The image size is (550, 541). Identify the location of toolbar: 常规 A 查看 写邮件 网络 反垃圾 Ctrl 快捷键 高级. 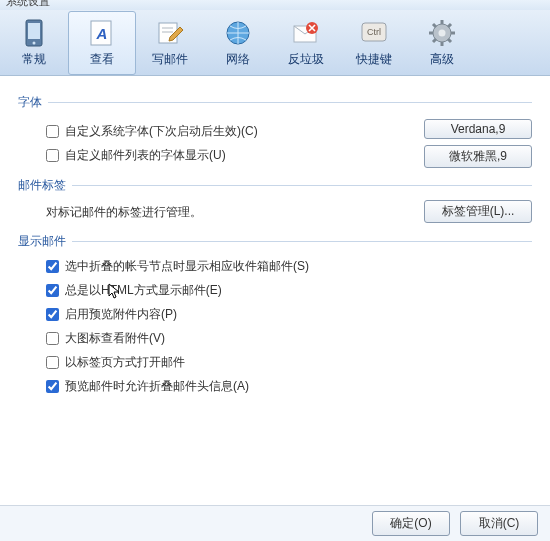
(275, 43).